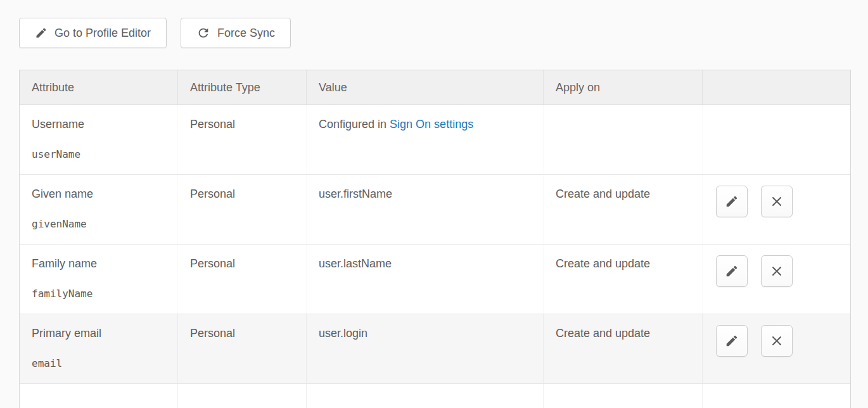 Image resolution: width=868 pixels, height=408 pixels. Describe the element at coordinates (99, 155) in the screenshot. I see `attribute-variable-name: userName` at that location.